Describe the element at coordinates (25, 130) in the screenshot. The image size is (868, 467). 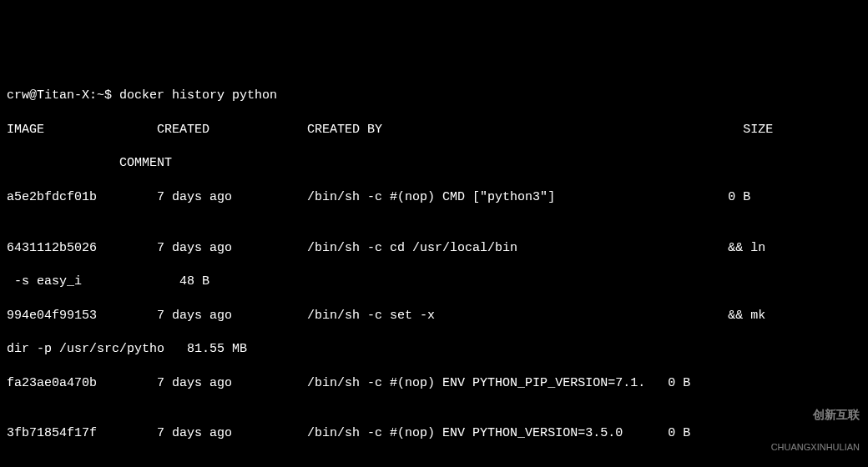
I see `col-image: IMAGE` at that location.